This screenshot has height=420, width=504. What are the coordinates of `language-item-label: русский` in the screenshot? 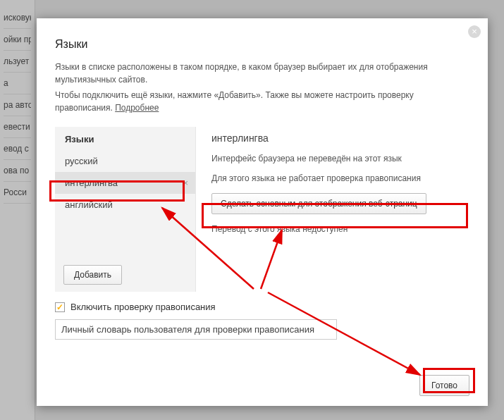 It's located at (82, 161).